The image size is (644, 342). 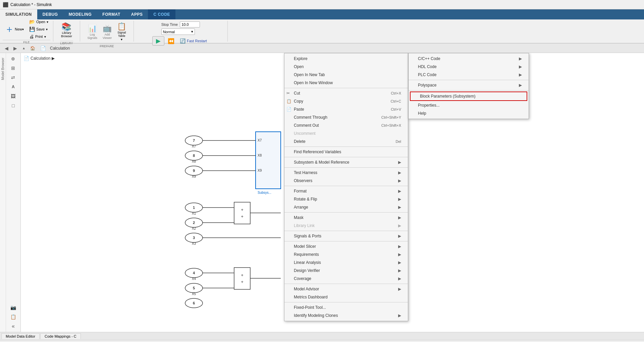 I want to click on svg-text: X8, so click(x=194, y=162).